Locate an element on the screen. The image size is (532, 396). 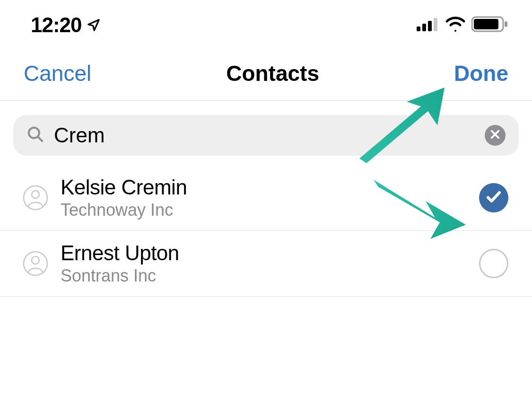
checkmark-icon is located at coordinates (494, 198).